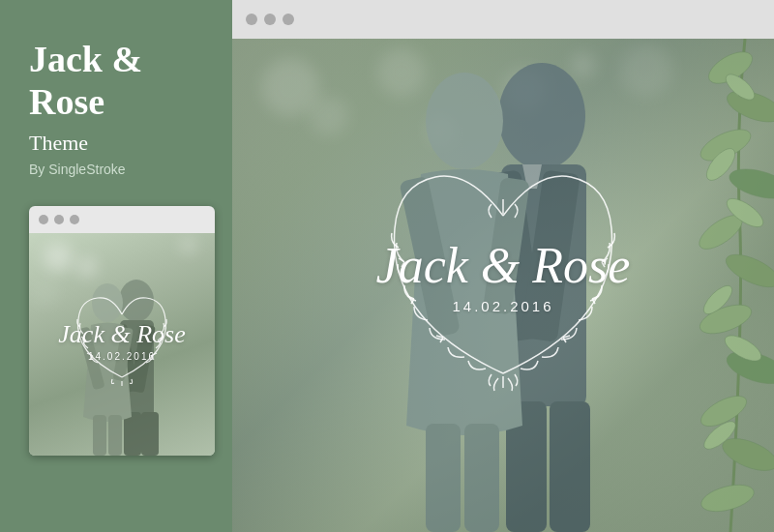  Describe the element at coordinates (122, 331) in the screenshot. I see `small-preview-window: Jack & Rose 14.02.2016` at that location.